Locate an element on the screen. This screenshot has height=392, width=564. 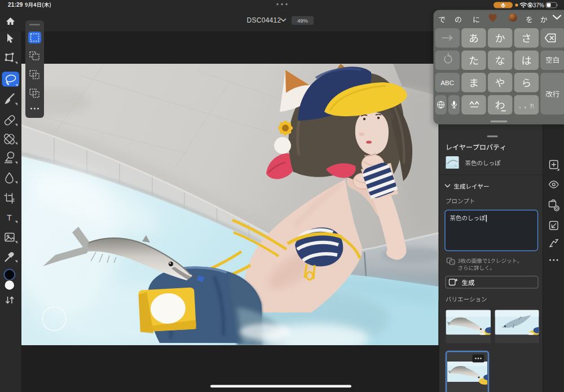
svg-text: ABC is located at coordinates (447, 83).